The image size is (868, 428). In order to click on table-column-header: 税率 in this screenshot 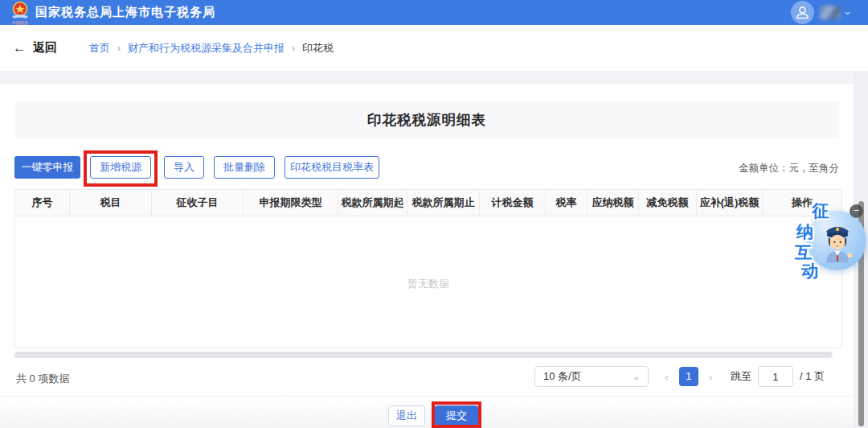, I will do `click(567, 203)`.